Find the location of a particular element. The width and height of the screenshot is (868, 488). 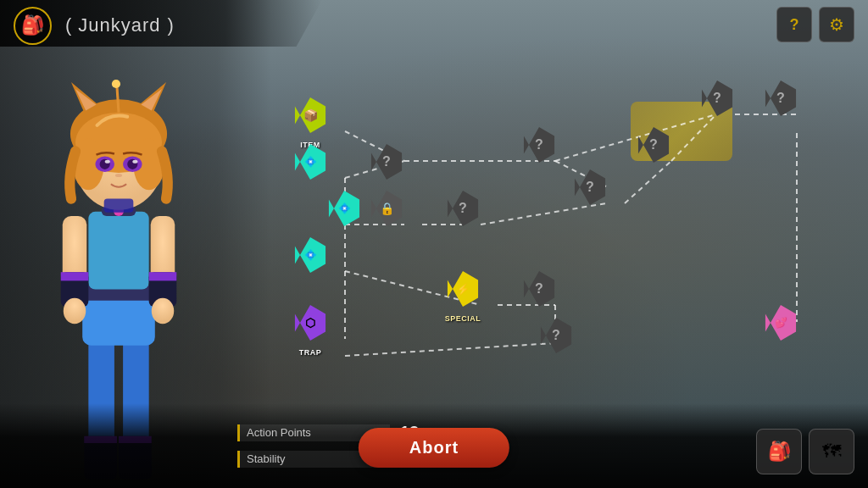

node-lock-shape: 🔒 is located at coordinates (387, 208).